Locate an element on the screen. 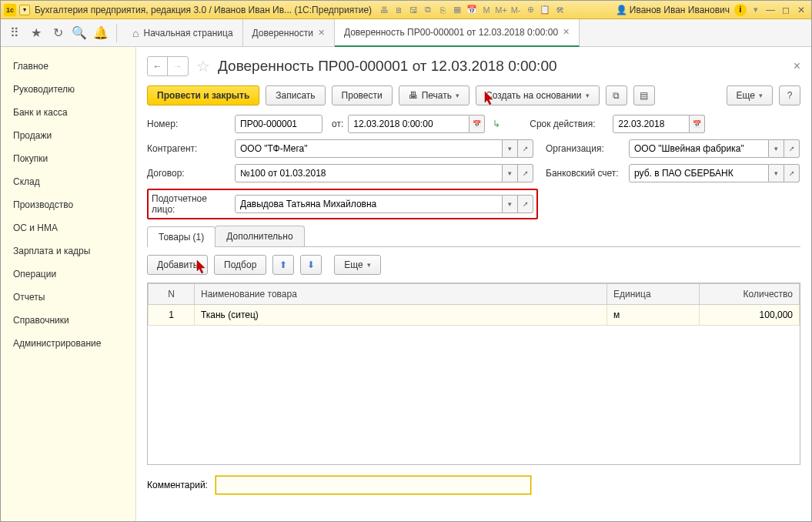 The image size is (812, 522). table-more-button: Еще▾ is located at coordinates (357, 265).